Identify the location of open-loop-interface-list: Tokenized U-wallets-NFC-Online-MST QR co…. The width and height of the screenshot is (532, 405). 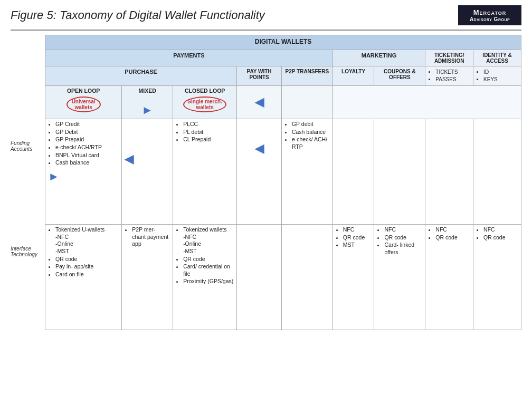
(83, 252).